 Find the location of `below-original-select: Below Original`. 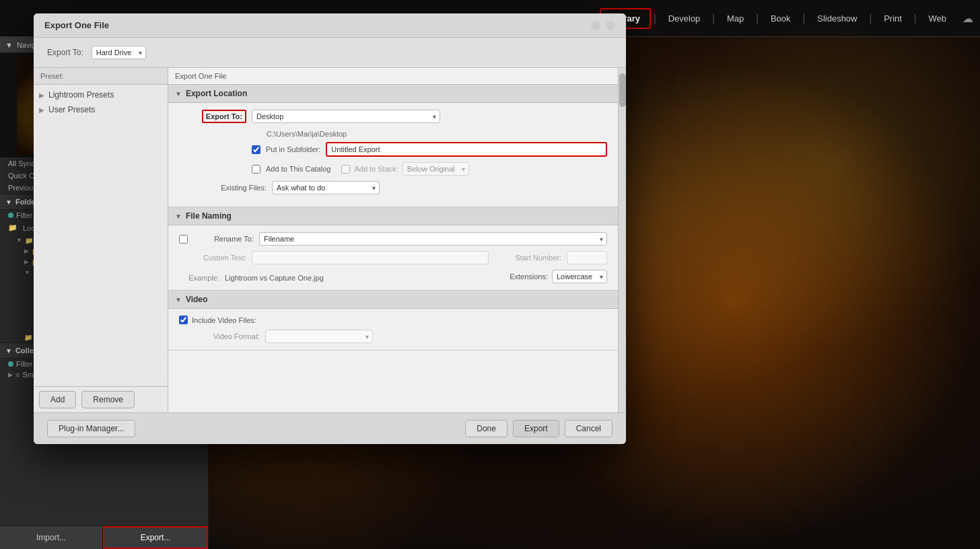

below-original-select: Below Original is located at coordinates (436, 169).